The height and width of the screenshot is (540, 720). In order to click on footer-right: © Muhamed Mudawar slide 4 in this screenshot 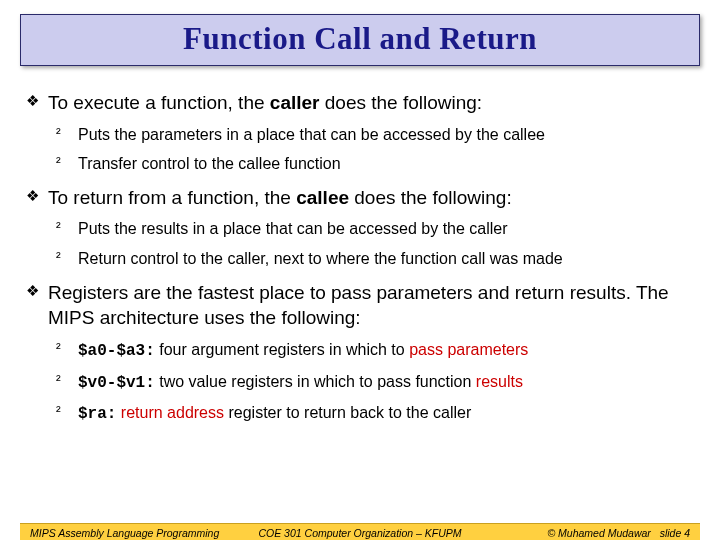, I will do `click(580, 533)`.